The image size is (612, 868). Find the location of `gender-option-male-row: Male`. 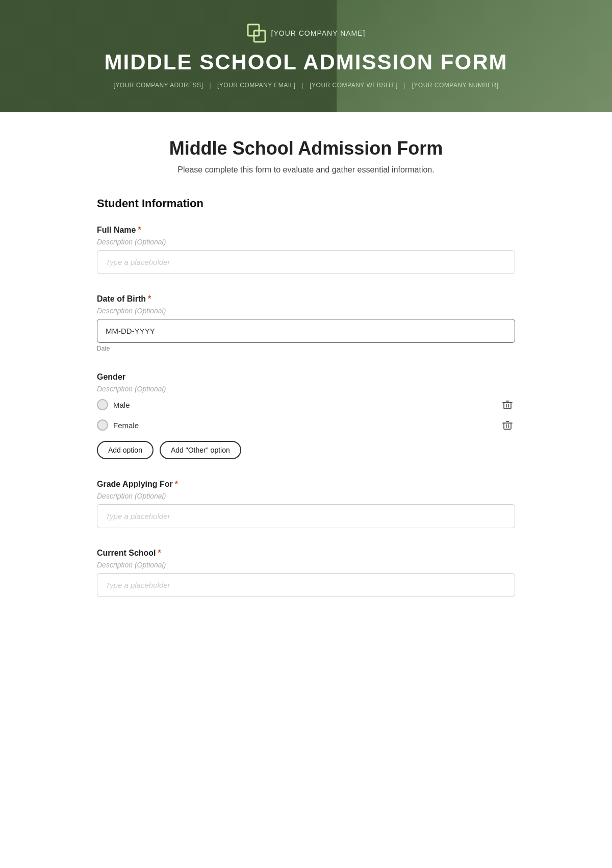

gender-option-male-row: Male is located at coordinates (306, 405).